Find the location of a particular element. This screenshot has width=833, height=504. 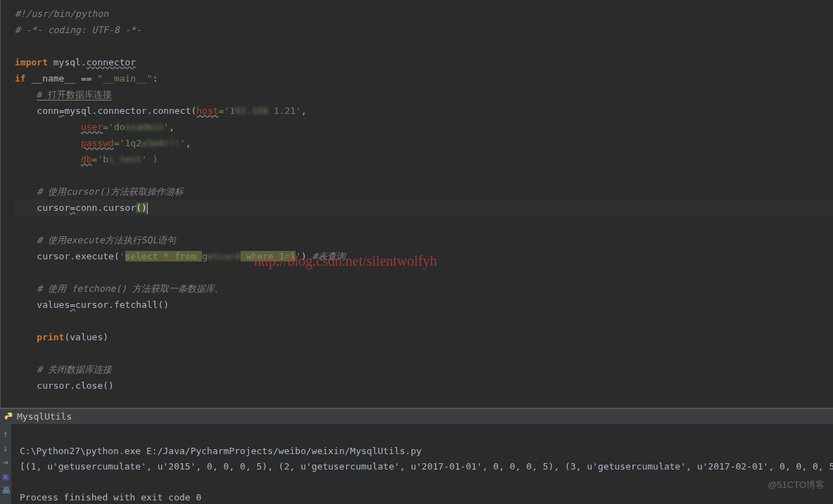

import-keyword: import is located at coordinates (31, 62).